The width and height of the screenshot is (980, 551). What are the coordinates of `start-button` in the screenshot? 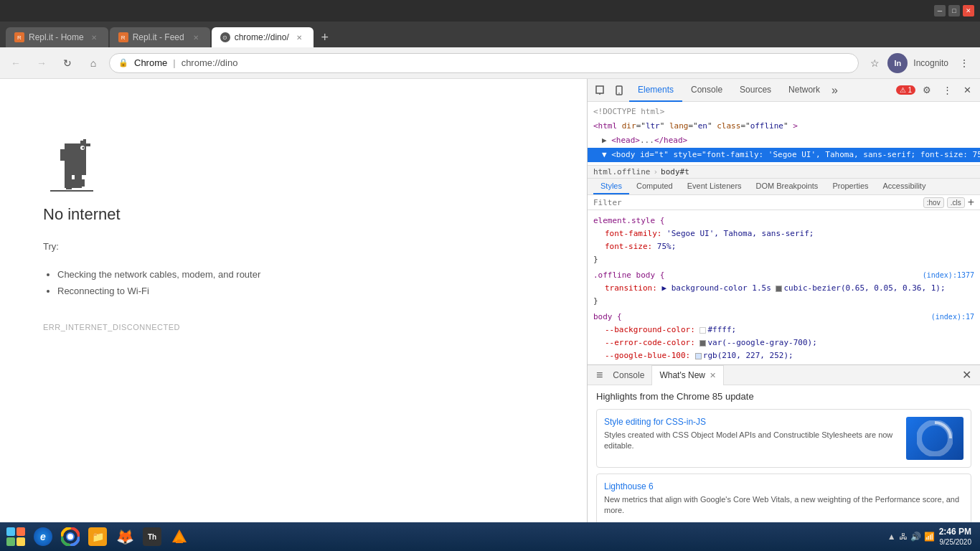 It's located at (16, 537).